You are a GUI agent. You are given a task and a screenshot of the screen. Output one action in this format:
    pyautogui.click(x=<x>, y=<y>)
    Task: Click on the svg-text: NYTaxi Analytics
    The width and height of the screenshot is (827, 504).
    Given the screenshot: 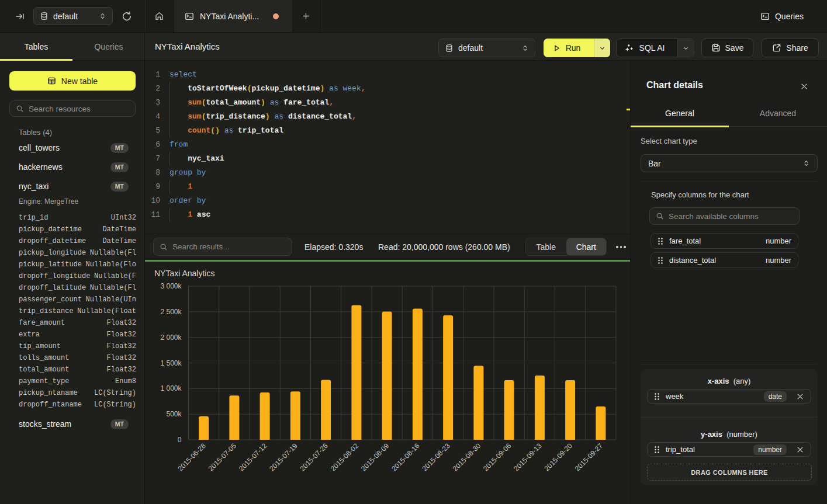 What is the action you would take?
    pyautogui.click(x=185, y=273)
    